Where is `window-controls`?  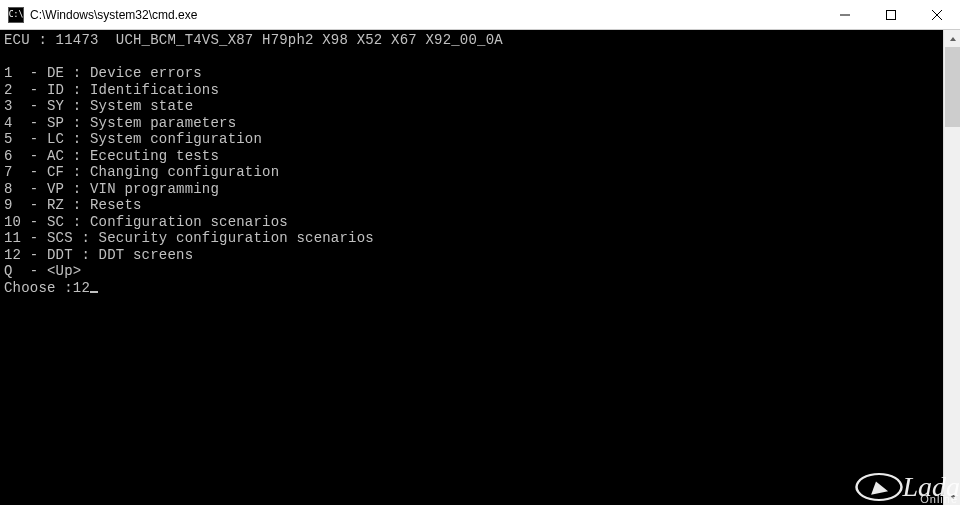 window-controls is located at coordinates (891, 14).